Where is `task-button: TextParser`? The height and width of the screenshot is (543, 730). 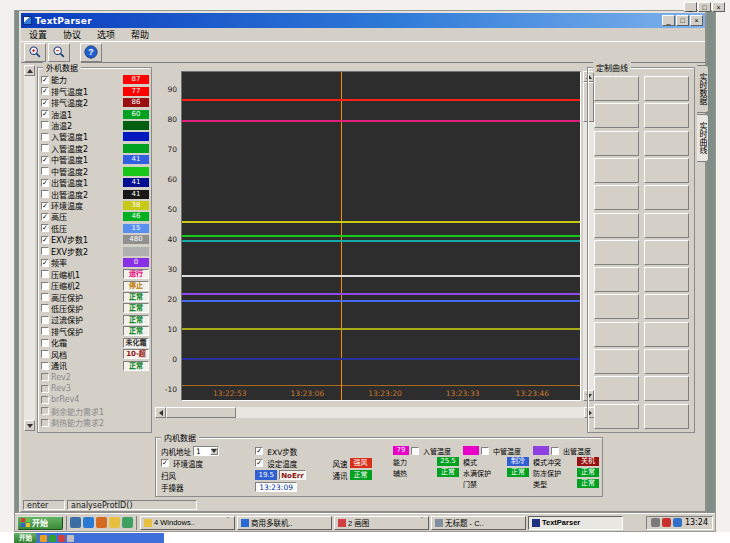
task-button: TextParser is located at coordinates (576, 523).